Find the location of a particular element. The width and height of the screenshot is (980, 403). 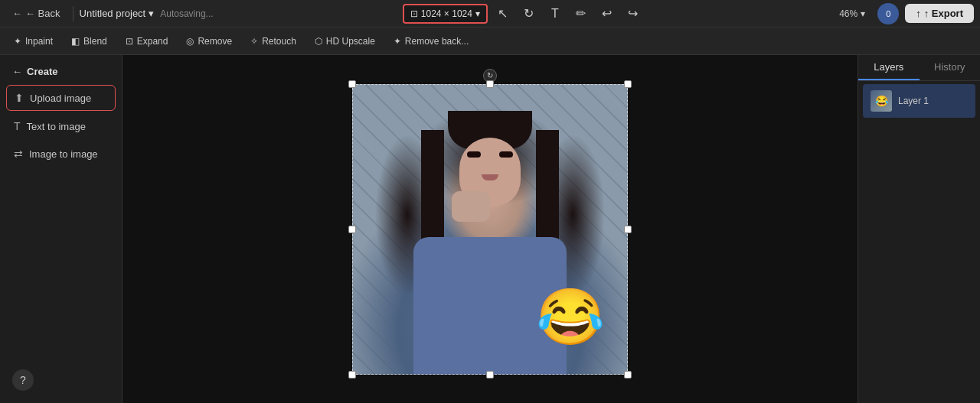

left-sidebar: ← Create ⬆ Upload image T Text to image … is located at coordinates (61, 229).